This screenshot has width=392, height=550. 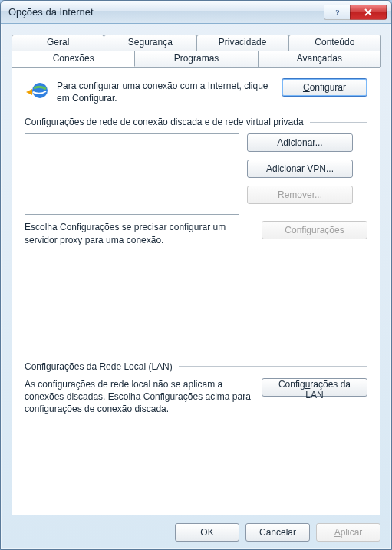 I want to click on add-vpn-button: Adicionar VPN..., so click(x=300, y=169).